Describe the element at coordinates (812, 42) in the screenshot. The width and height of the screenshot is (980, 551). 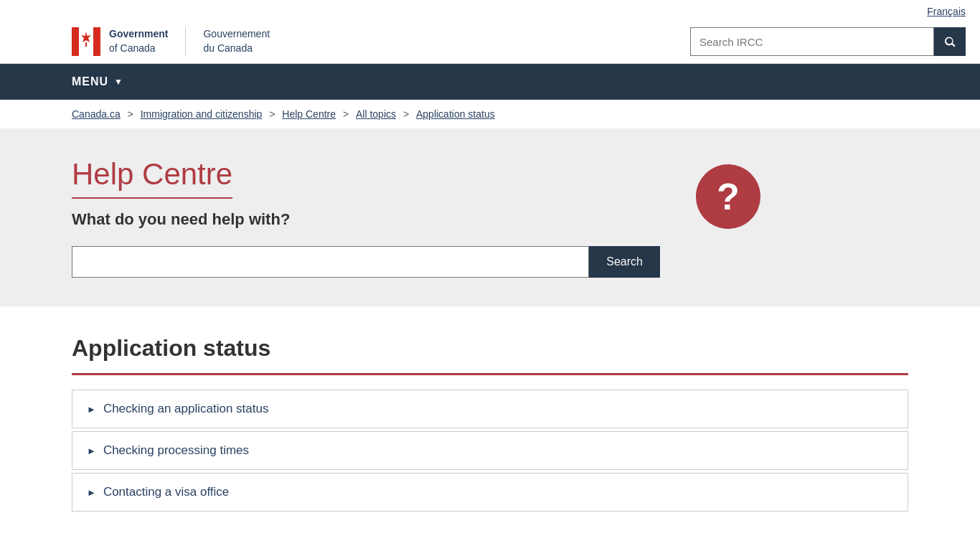
I see `header-search-input` at that location.